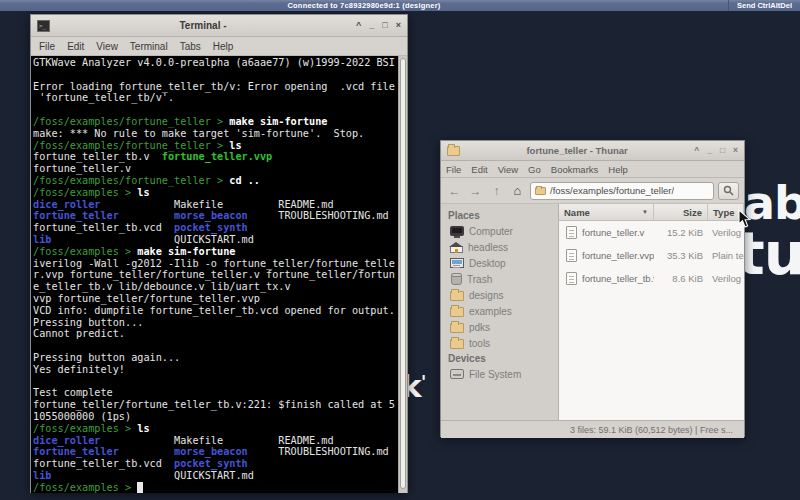 This screenshot has width=800, height=500. I want to click on sidebar-item-label: tools, so click(480, 344).